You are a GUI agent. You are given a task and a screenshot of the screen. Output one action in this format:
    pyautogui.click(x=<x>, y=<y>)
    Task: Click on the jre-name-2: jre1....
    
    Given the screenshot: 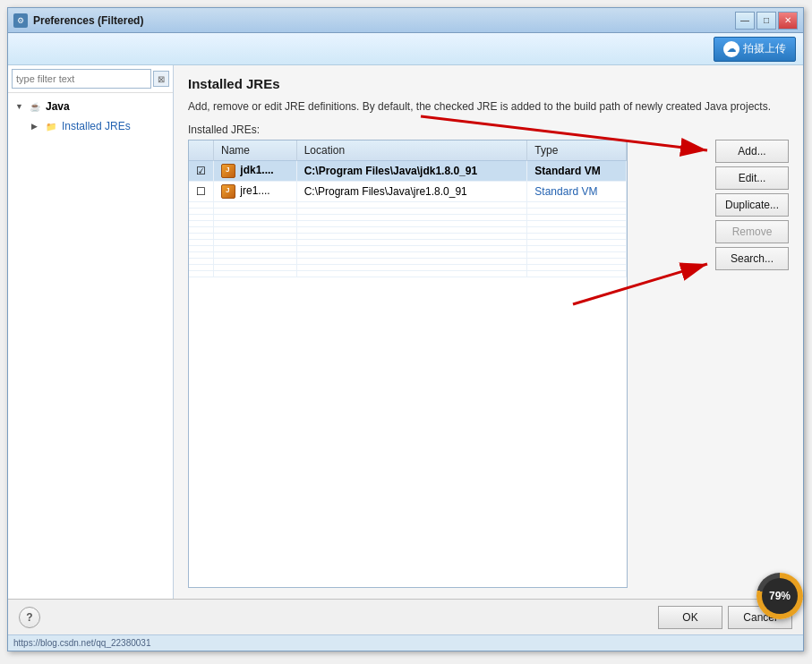 What is the action you would take?
    pyautogui.click(x=256, y=192)
    